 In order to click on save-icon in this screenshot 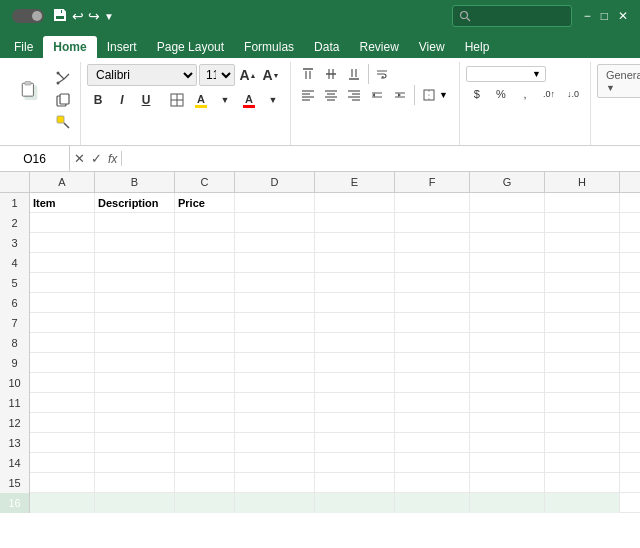, I will do `click(60, 16)`.